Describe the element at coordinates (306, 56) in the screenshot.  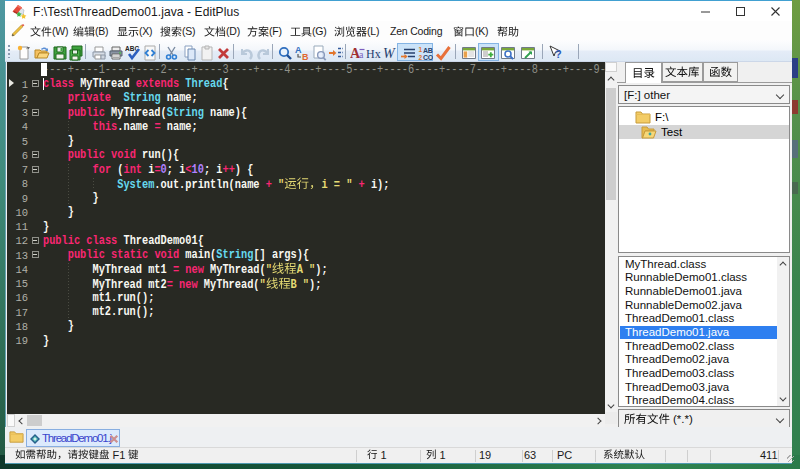
I see `svg-text: B` at that location.